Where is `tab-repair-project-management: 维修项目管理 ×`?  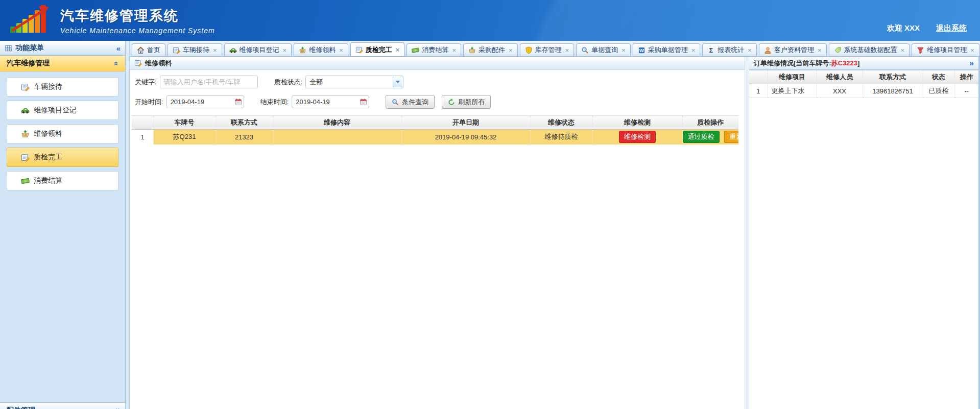
tab-repair-project-management: 维修项目管理 × is located at coordinates (946, 50).